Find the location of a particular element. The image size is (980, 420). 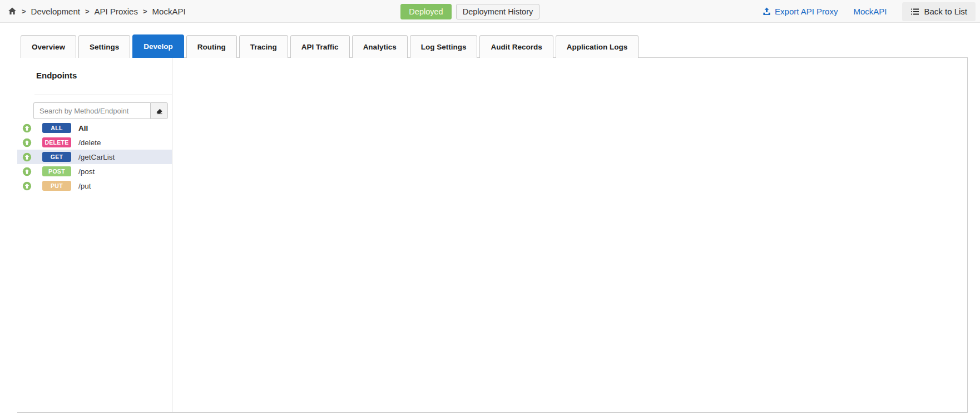

endpoint-path: /post is located at coordinates (87, 171).